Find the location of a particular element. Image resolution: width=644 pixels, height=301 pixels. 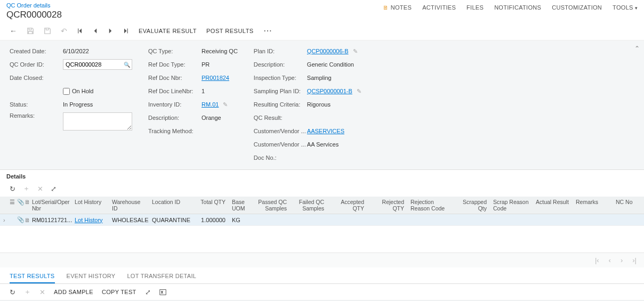

prev-icon is located at coordinates (95, 31).